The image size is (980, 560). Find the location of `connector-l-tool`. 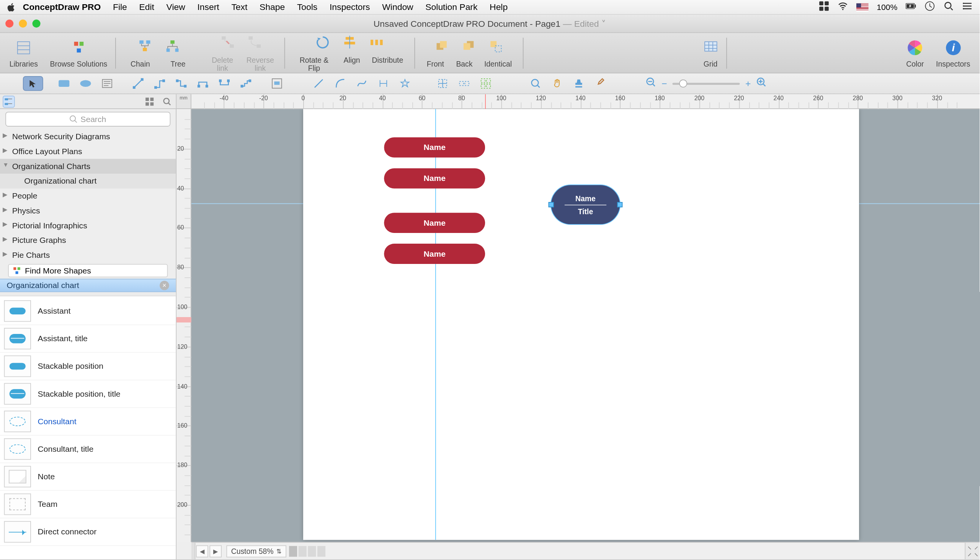

connector-l-tool is located at coordinates (160, 84).